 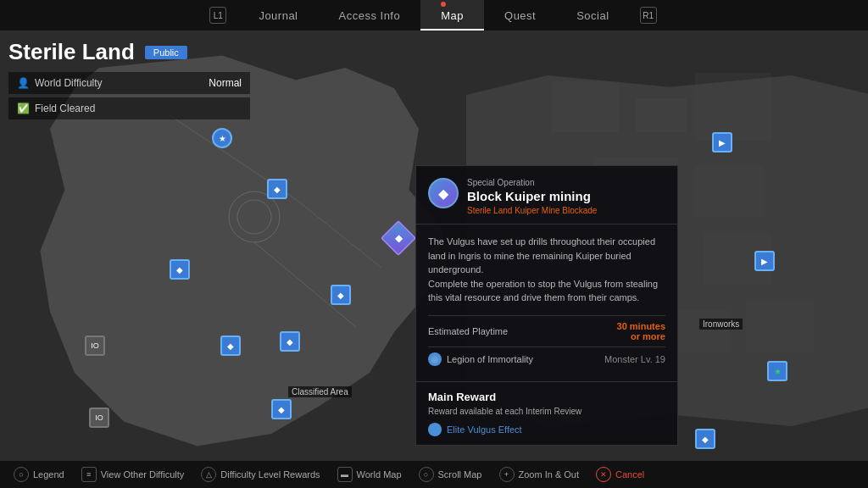 What do you see at coordinates (370, 15) in the screenshot?
I see `tab-access-info: Access Info` at bounding box center [370, 15].